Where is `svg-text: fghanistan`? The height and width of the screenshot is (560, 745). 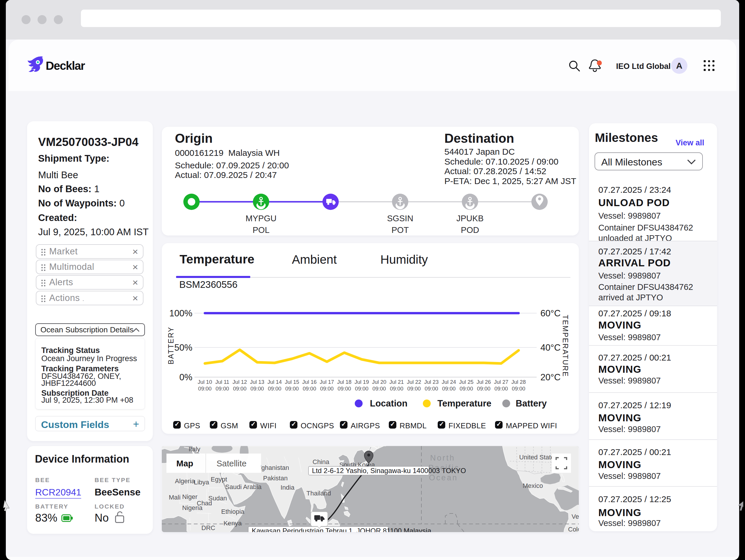
svg-text: fghanistan is located at coordinates (274, 468).